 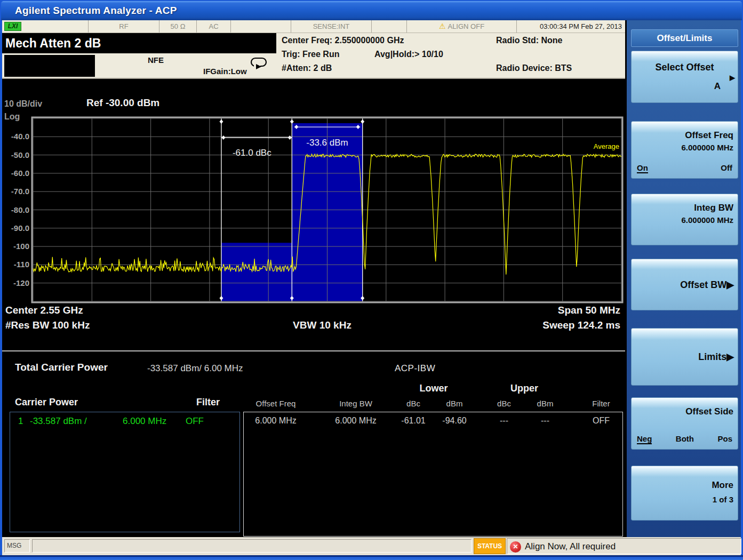 What do you see at coordinates (443, 26) in the screenshot?
I see `warning-icon: ⚠` at bounding box center [443, 26].